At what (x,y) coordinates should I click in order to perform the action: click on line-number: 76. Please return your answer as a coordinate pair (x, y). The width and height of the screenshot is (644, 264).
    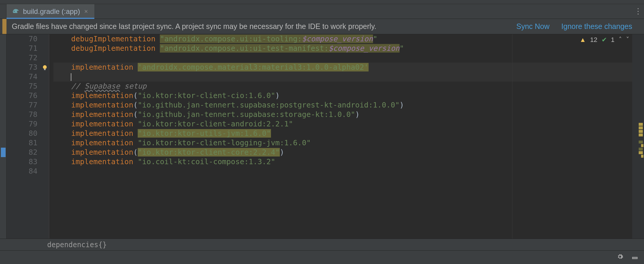
    Looking at the image, I should click on (22, 96).